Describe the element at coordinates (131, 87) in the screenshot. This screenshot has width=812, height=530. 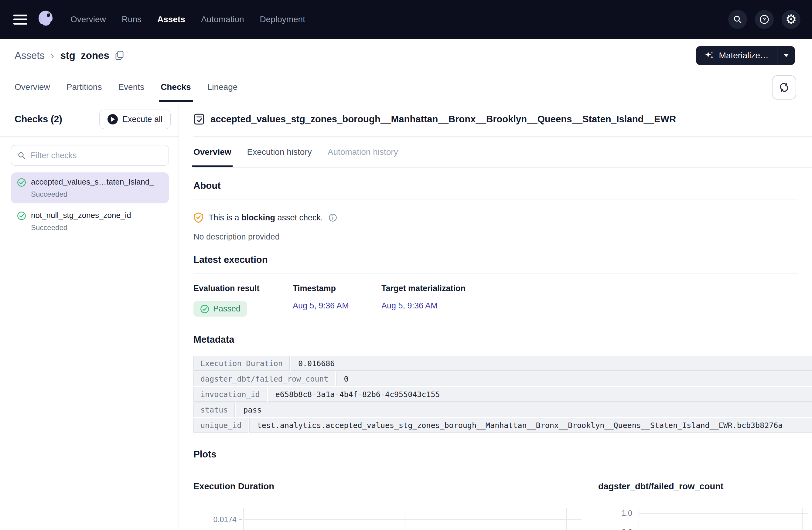
I see `tab-events: Events` at that location.